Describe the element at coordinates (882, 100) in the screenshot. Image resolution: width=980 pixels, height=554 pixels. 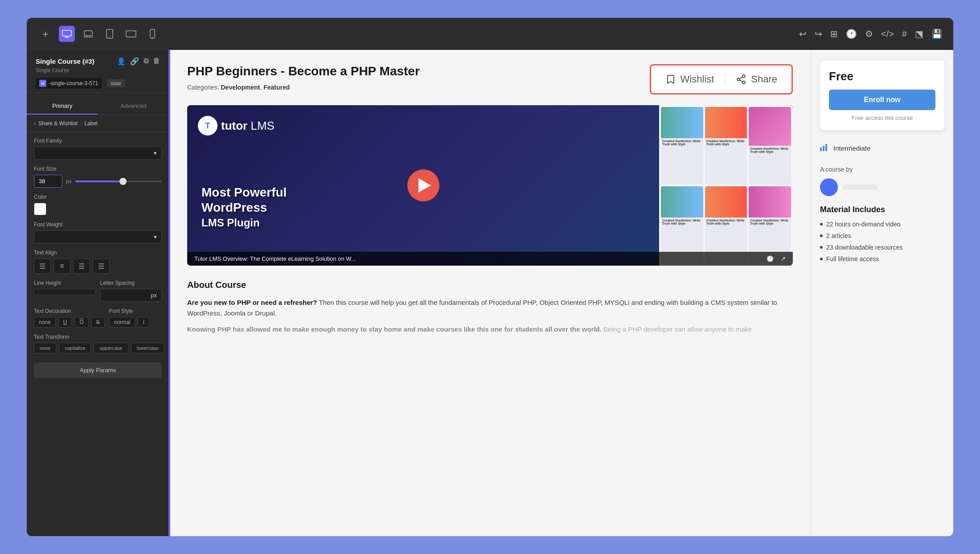
I see `enroll-button: Enroll now` at that location.